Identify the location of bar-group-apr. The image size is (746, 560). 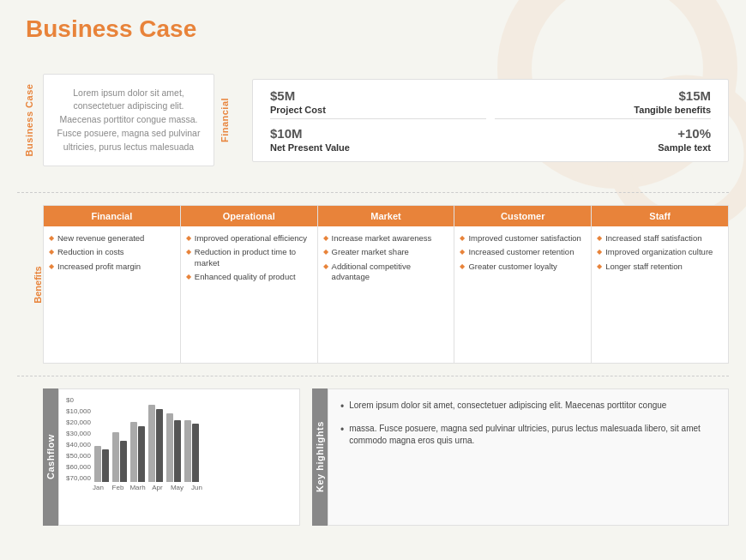
(156, 443).